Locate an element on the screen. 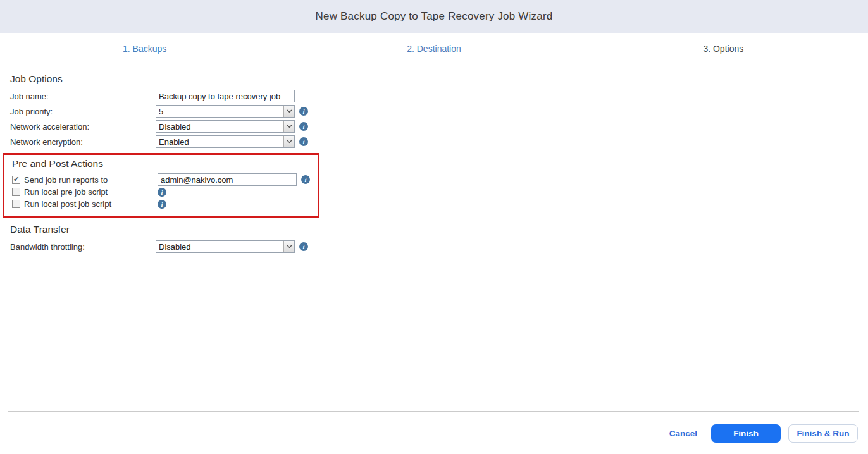  highlight-box: Pre and Post Actions ✔ Send job run repo… is located at coordinates (161, 185).